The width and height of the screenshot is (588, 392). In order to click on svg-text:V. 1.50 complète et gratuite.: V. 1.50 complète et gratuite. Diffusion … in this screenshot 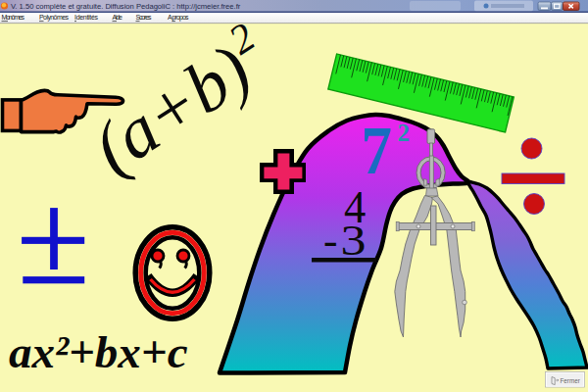, I will do `click(125, 6)`.